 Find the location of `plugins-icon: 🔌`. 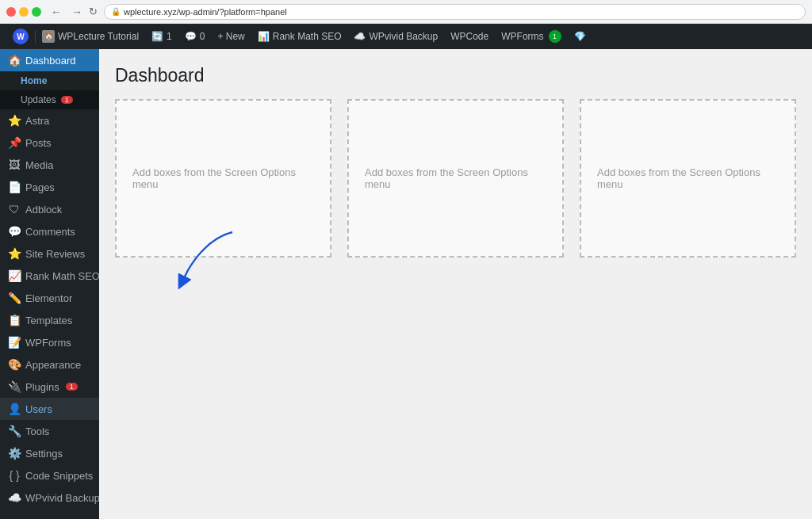

plugins-icon: 🔌 is located at coordinates (14, 387).